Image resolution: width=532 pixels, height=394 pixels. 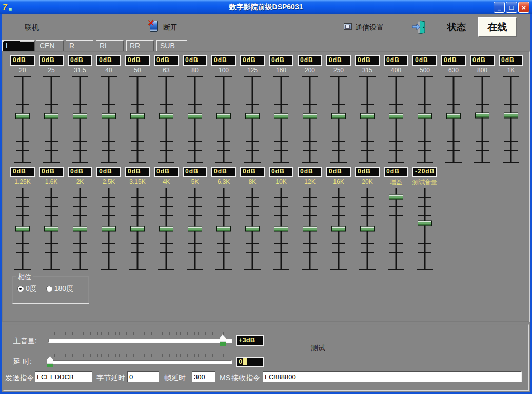 I want to click on tab-rr: RR, so click(x=140, y=46).